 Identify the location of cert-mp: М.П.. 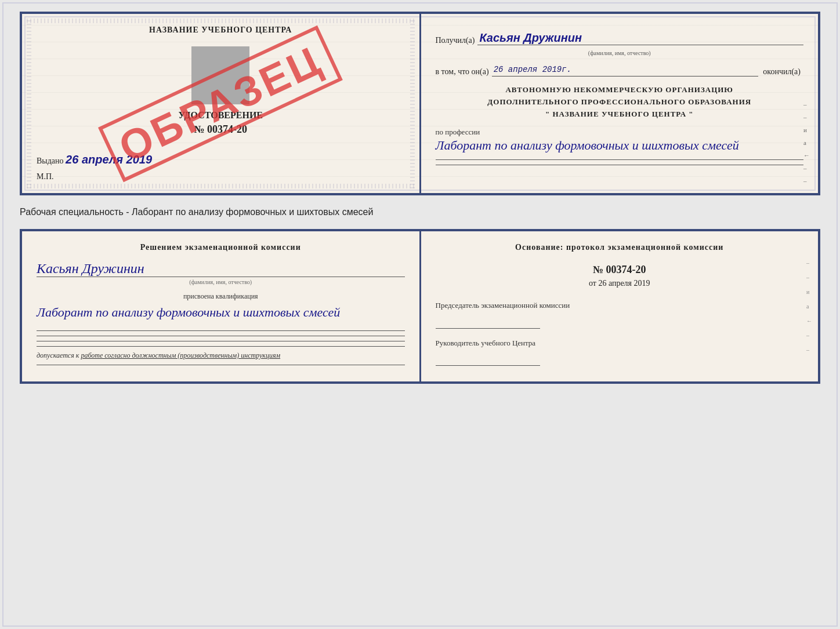
(220, 177).